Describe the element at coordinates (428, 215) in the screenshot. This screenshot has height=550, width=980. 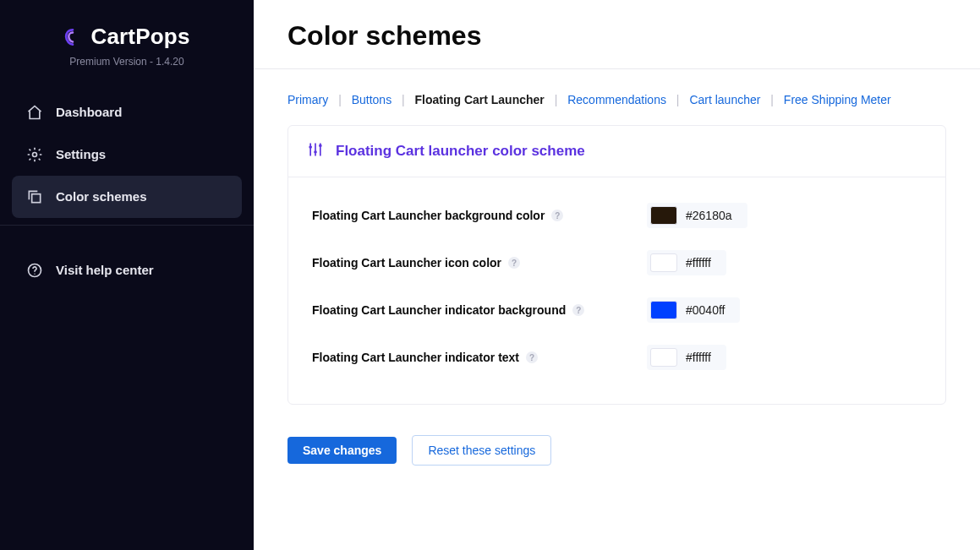
I see `field-label: Floating Cart Launcher background color` at that location.